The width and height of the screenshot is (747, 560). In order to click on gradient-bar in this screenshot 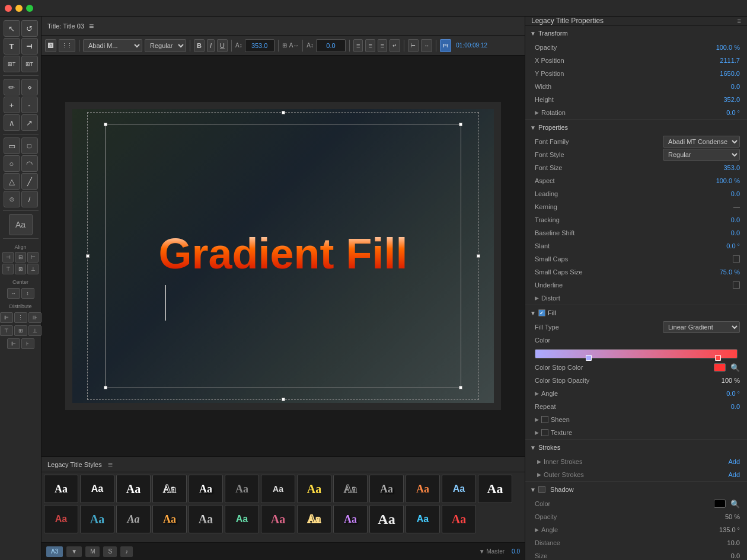, I will do `click(636, 354)`.